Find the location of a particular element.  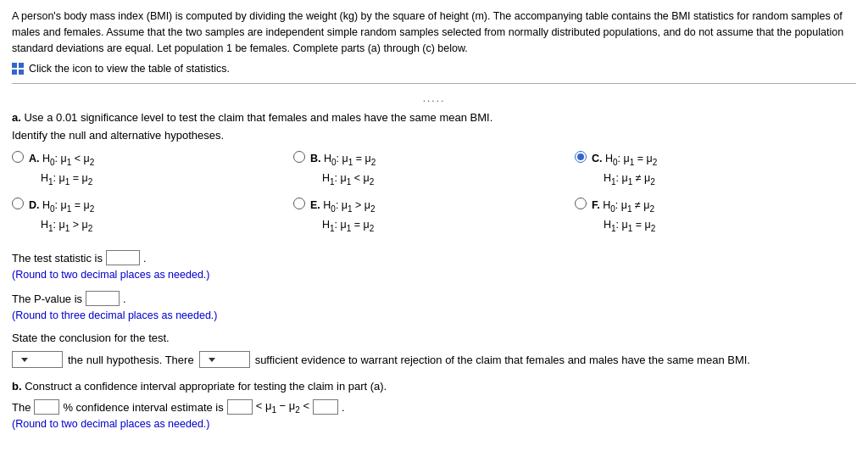

conclusion-row: the null hypothesis. There sufficient ev… is located at coordinates (434, 359).